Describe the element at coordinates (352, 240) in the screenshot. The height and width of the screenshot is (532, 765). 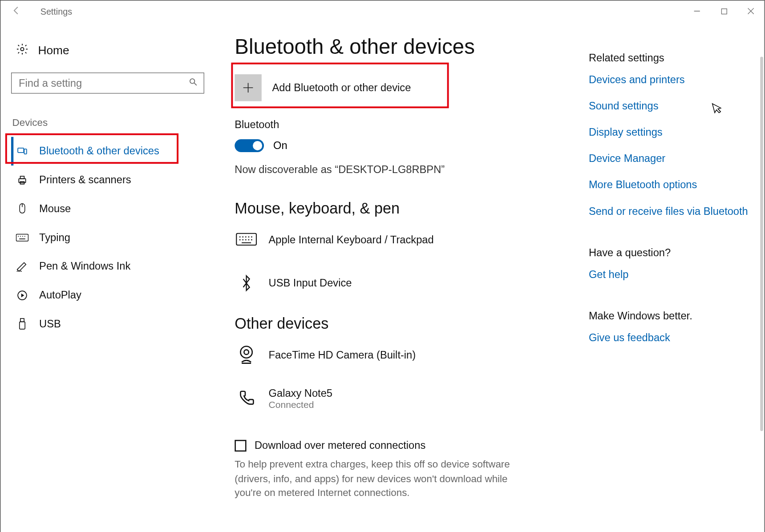
I see `device-name: Apple Internal Keyboard / Trackpad` at that location.